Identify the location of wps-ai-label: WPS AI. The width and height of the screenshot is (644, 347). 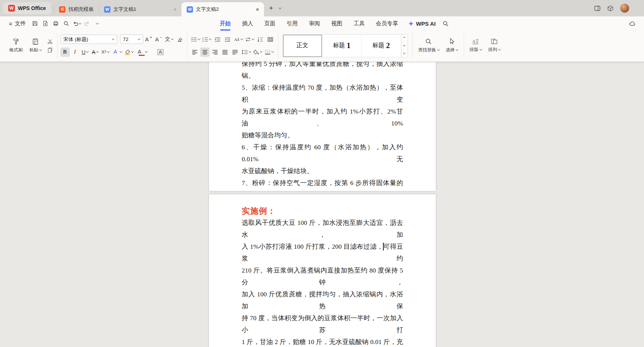
(426, 24).